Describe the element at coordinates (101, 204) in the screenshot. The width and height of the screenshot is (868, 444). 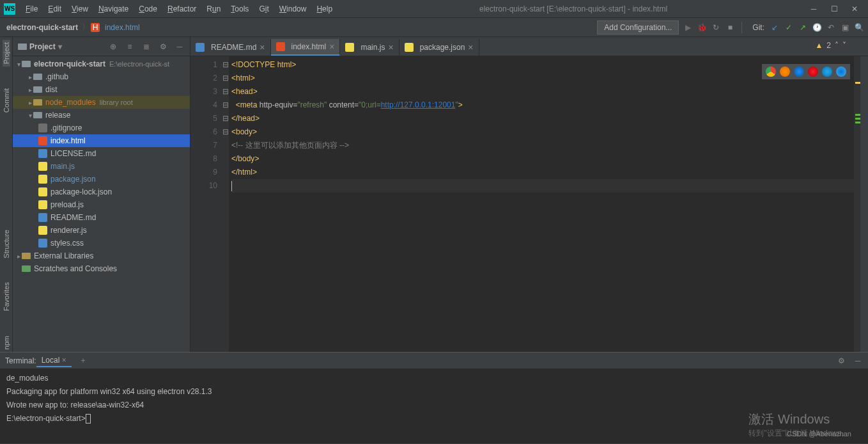
I see `project-tree: ▾electron-quick-startE:\electron-quick-s…` at that location.